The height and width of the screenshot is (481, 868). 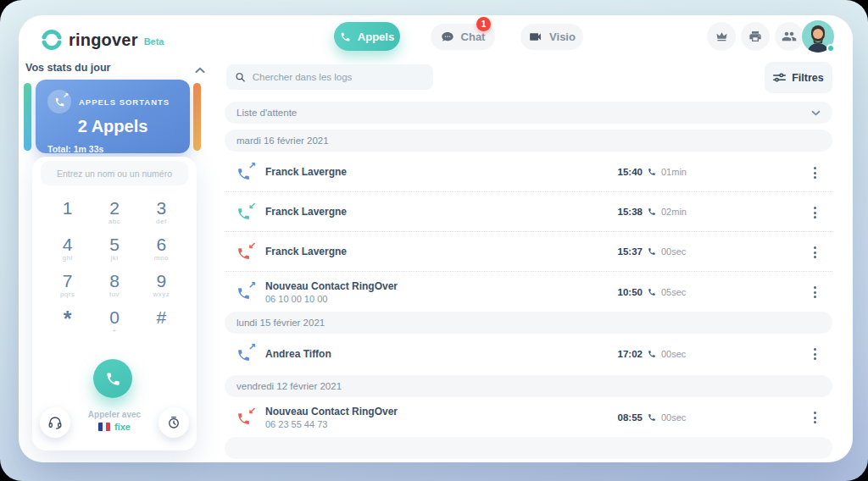 I want to click on dialpad-key-5: 5jkl, so click(x=114, y=250).